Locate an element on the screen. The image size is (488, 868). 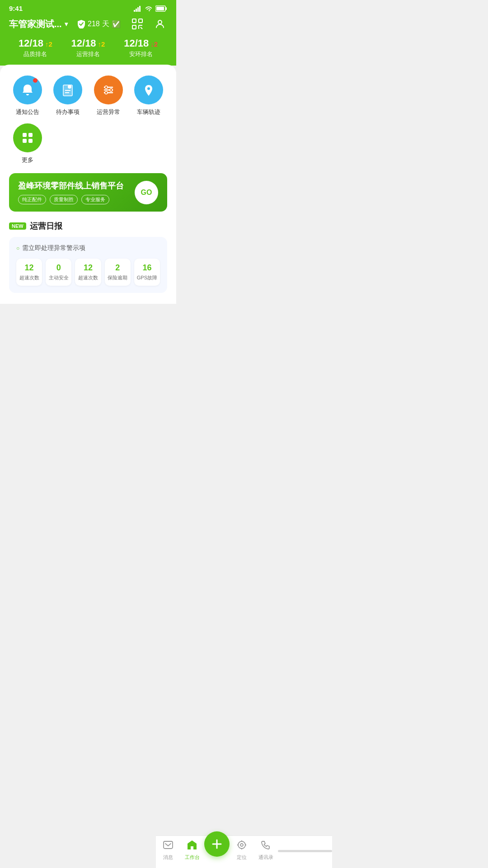
days-badge: 218 天 ✅ is located at coordinates (99, 24).